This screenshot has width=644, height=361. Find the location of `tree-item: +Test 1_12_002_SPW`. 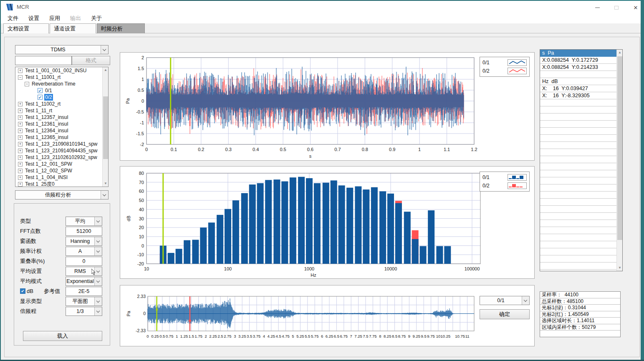

tree-item: +Test 1_12_002_SPW is located at coordinates (62, 171).